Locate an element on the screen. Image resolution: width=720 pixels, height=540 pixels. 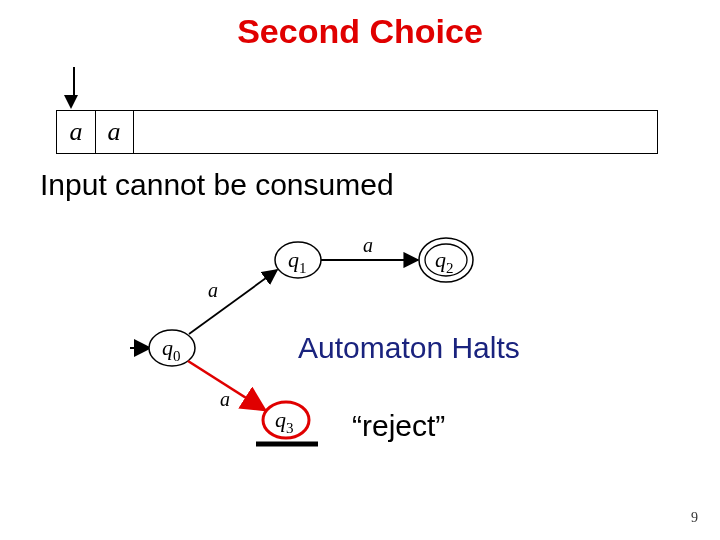
input-tape: a a is located at coordinates (357, 132).